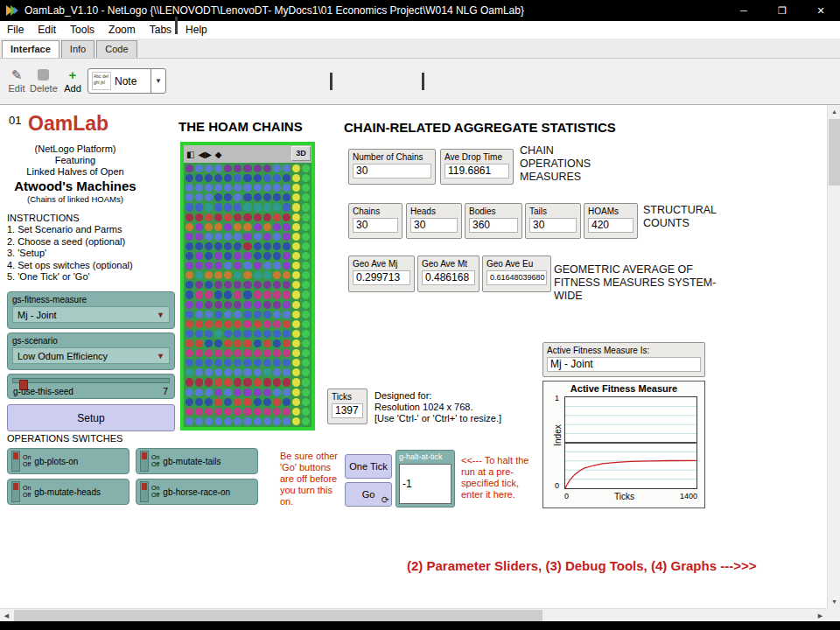  Describe the element at coordinates (73, 80) in the screenshot. I see `add-widget-button: + Add` at that location.